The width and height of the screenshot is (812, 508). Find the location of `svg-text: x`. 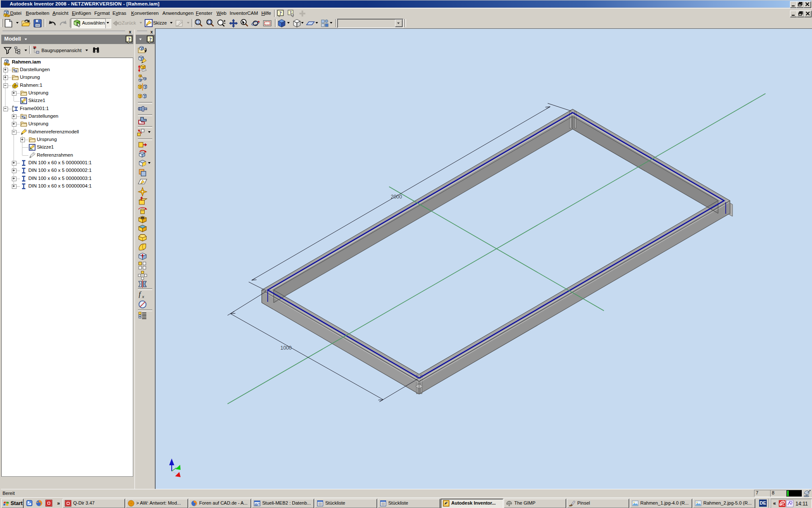

svg-text: x is located at coordinates (143, 296).